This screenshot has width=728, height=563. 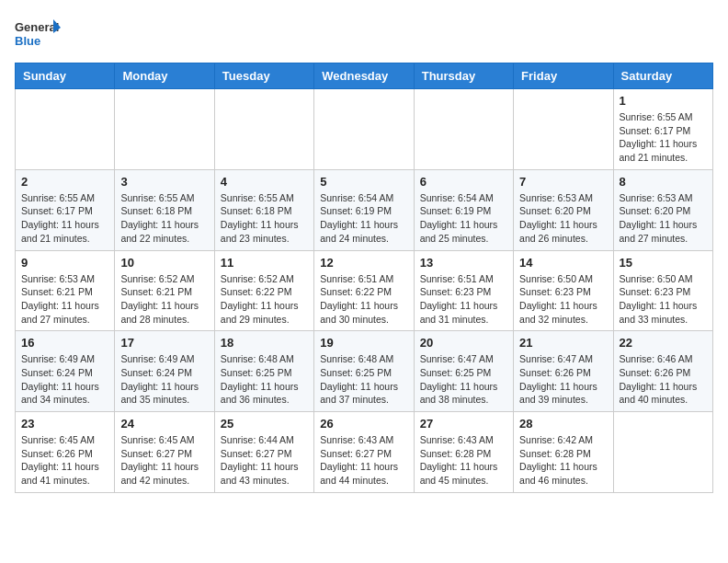 What do you see at coordinates (164, 460) in the screenshot?
I see `day-info: Sunrise: 6:45 AM Sunset: 6:27 PM Dayligh…` at bounding box center [164, 460].